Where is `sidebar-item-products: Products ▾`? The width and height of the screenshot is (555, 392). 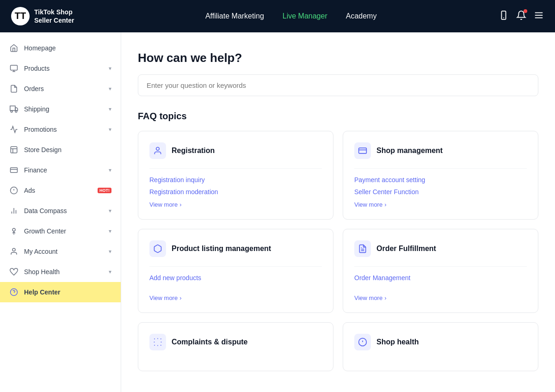 sidebar-item-products: Products ▾ is located at coordinates (60, 68).